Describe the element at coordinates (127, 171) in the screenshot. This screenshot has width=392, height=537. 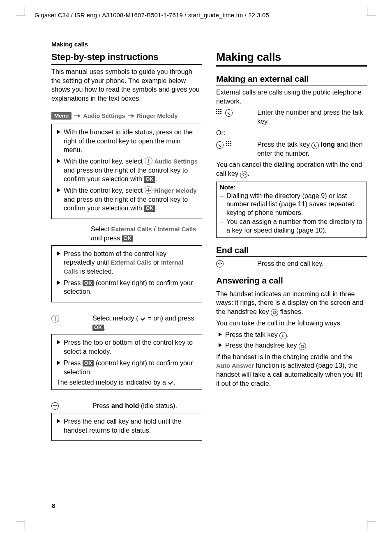
I see `instruction-box: With the handset in idle status, press o…` at that location.